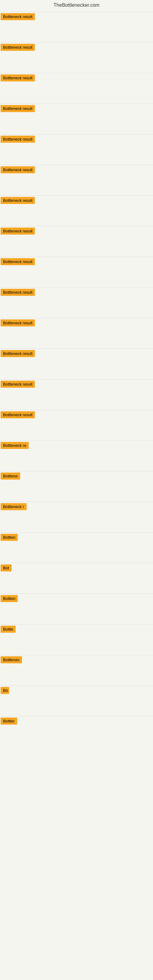 This screenshot has width=153, height=980. I want to click on bottleneck-badge: Bottle, so click(8, 629).